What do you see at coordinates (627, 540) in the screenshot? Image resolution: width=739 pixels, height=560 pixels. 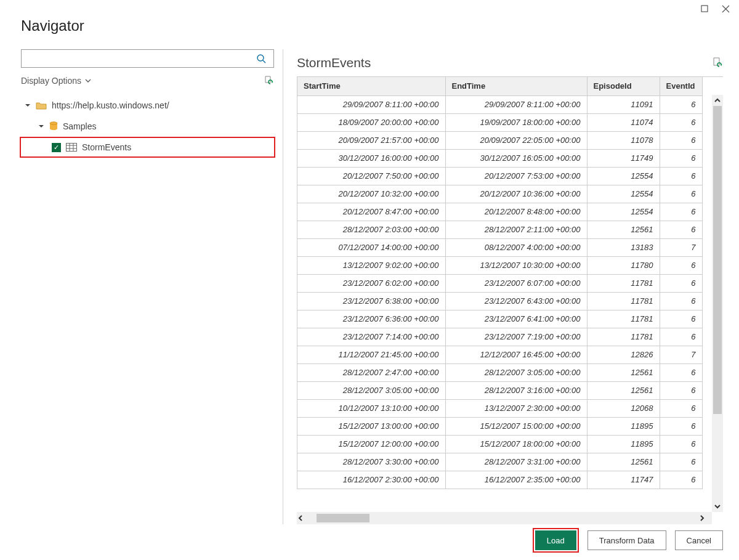 I see `transform-data-button: Transform Data` at bounding box center [627, 540].